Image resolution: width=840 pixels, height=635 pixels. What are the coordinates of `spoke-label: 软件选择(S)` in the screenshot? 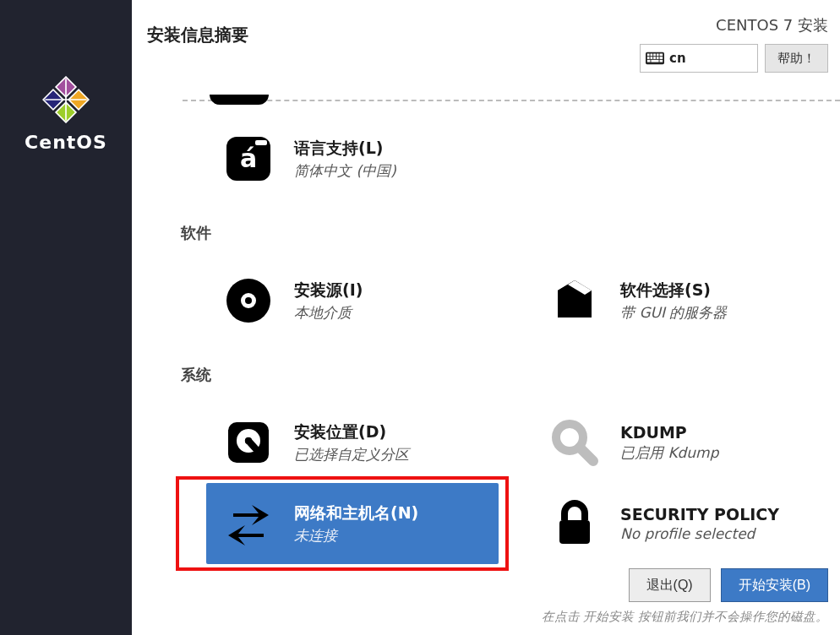 It's located at (674, 290).